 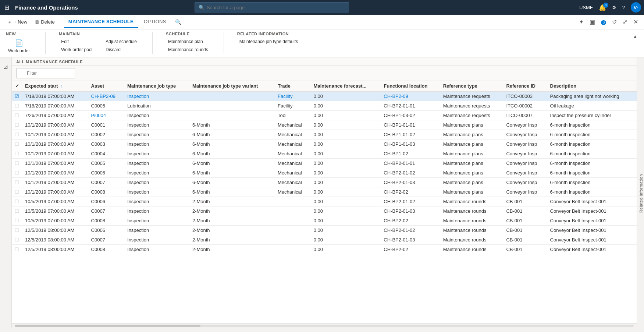 What do you see at coordinates (635, 36) in the screenshot?
I see `collapse-ribbon-icon: ▲` at bounding box center [635, 36].